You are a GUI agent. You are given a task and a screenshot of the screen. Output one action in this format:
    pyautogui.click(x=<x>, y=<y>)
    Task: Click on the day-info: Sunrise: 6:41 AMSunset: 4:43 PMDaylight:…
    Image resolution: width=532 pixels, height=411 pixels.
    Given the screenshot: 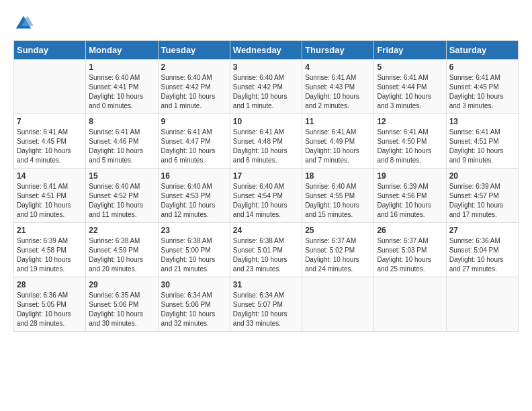 What is the action you would take?
    pyautogui.click(x=338, y=92)
    